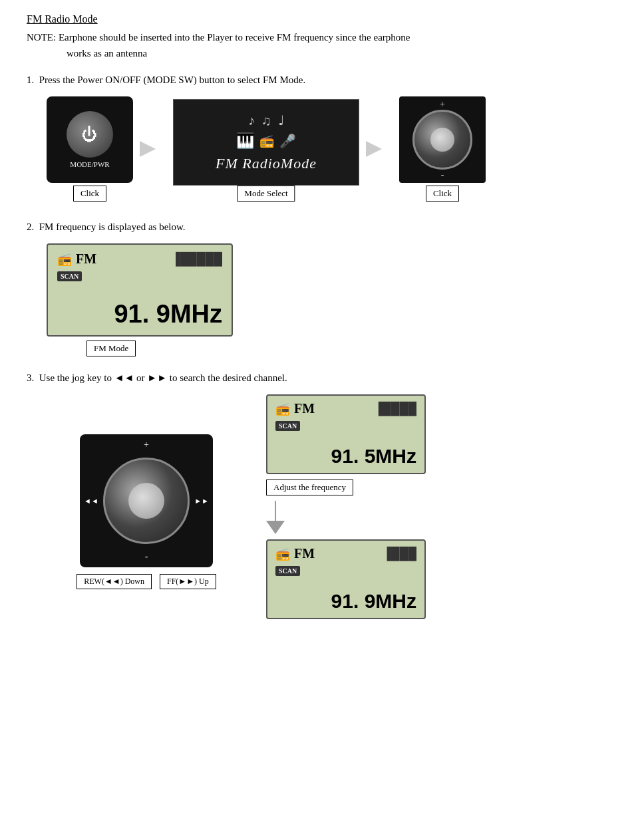 The width and height of the screenshot is (644, 830). Describe the element at coordinates (395, 408) in the screenshot. I see `battery-icon-step3-top: ▐████` at that location.